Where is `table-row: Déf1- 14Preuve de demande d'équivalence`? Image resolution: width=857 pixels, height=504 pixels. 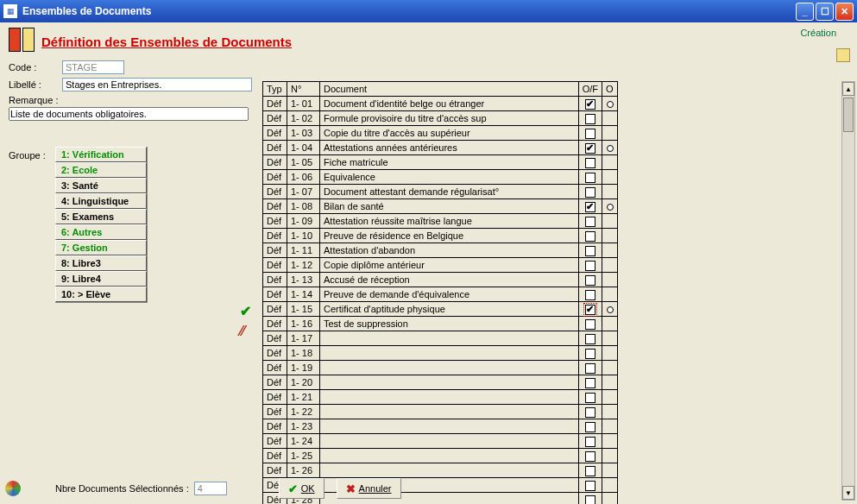 table-row: Déf1- 14Preuve de demande d'équivalence is located at coordinates (440, 295).